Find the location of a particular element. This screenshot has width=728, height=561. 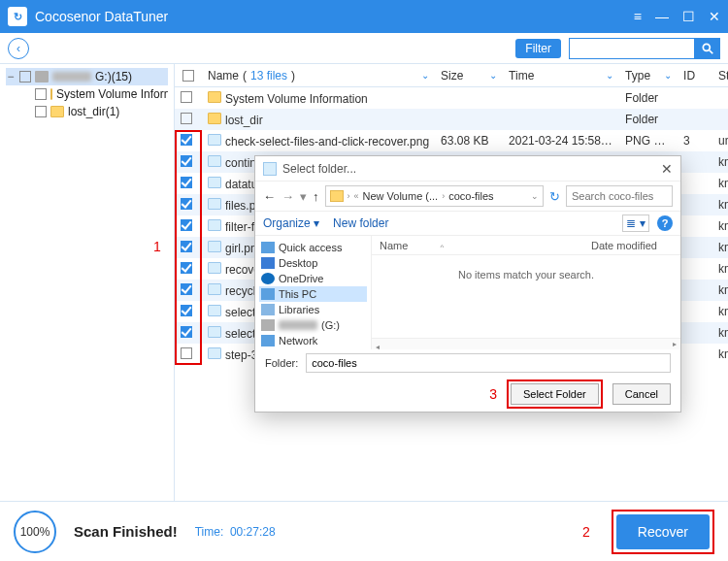

footer: 100% Scan Finished! Time: 00:27:28 2 Rec… is located at coordinates (364, 531).